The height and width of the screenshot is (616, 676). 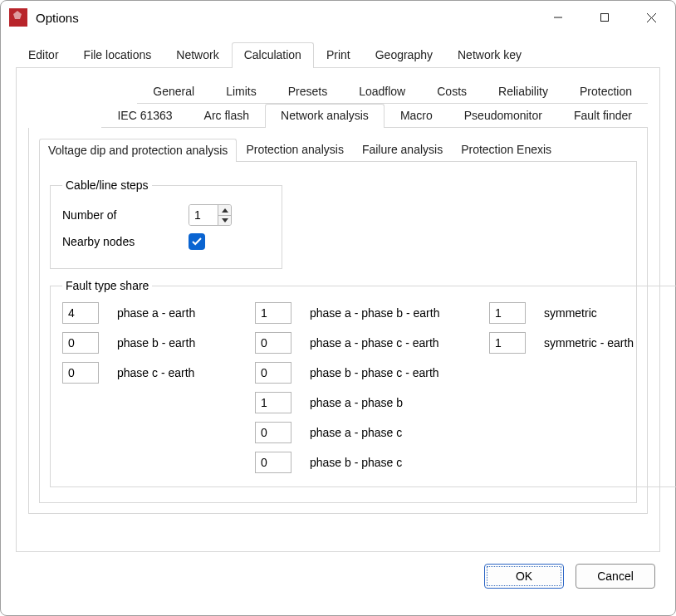 What do you see at coordinates (338, 104) in the screenshot?
I see `sub-tabstrip: General Limits Presets Loadflow Costs Re…` at bounding box center [338, 104].